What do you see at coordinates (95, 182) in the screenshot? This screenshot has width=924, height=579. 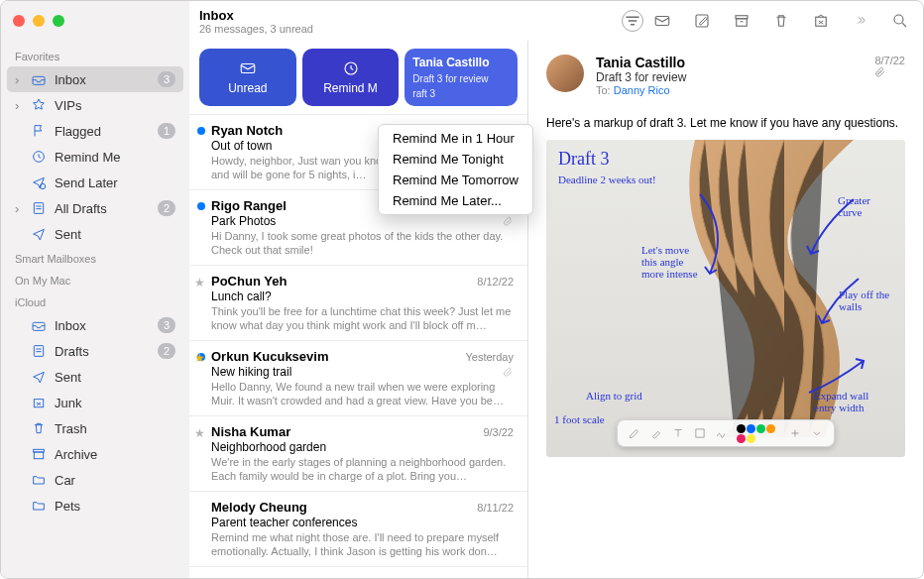 I see `sidebar-item-send-later: Send Later` at bounding box center [95, 182].